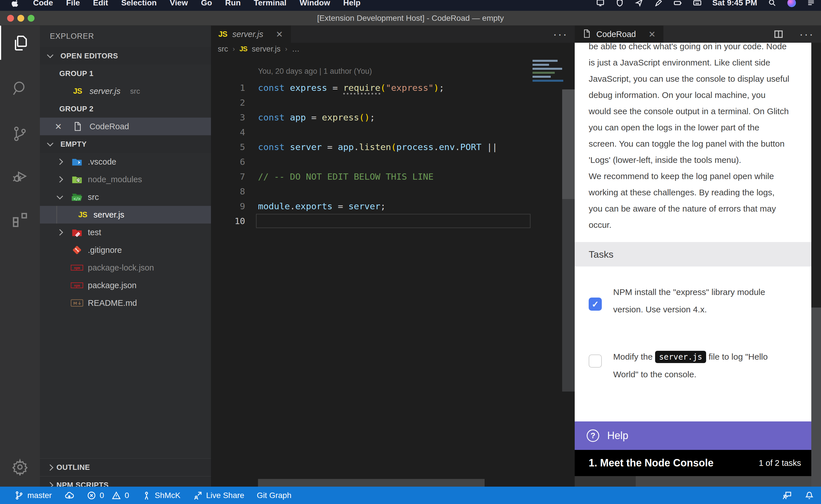  What do you see at coordinates (315, 4) in the screenshot?
I see `menu-item-window: Window` at bounding box center [315, 4].